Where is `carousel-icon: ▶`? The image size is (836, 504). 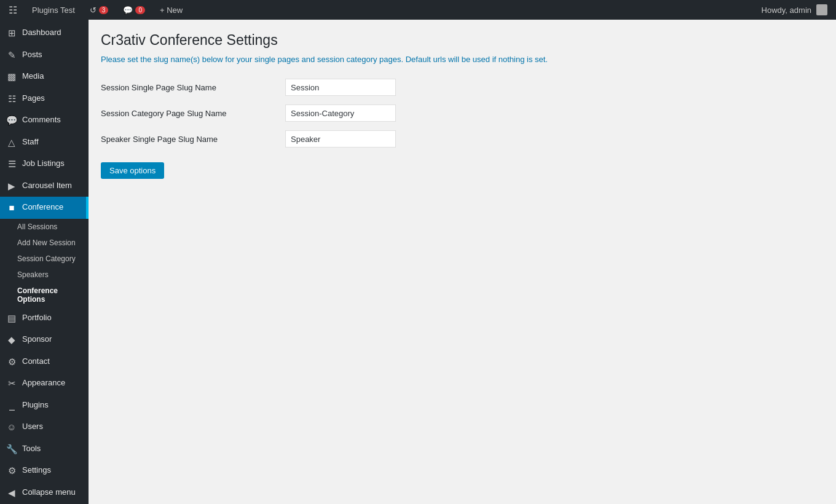
carousel-icon: ▶ is located at coordinates (12, 186).